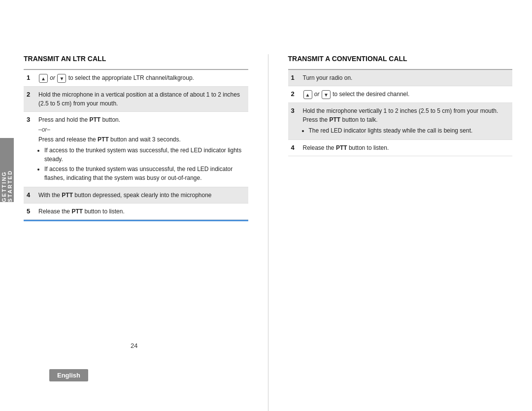 Image resolution: width=532 pixels, height=411 pixels. Describe the element at coordinates (406, 95) in the screenshot. I see `step-content: ▲ or ▼ to select the desired channel.` at that location.